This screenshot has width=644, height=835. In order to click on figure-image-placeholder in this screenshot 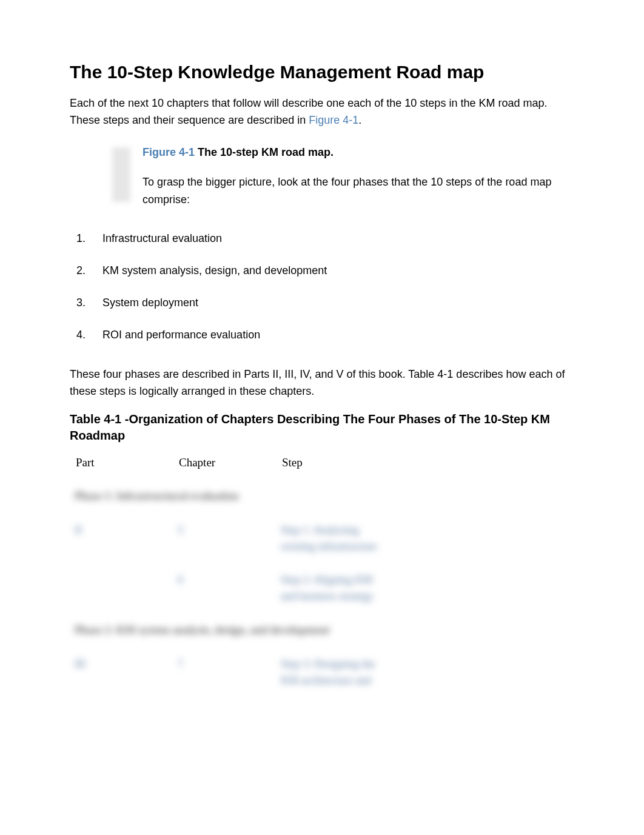, I will do `click(121, 175)`.